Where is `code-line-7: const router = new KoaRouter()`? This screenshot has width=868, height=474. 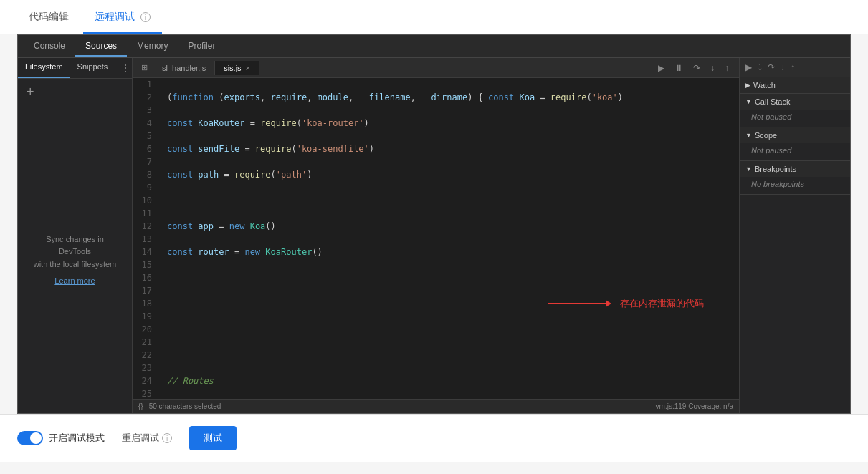
code-line-7: const router = new KoaRouter() is located at coordinates (449, 252).